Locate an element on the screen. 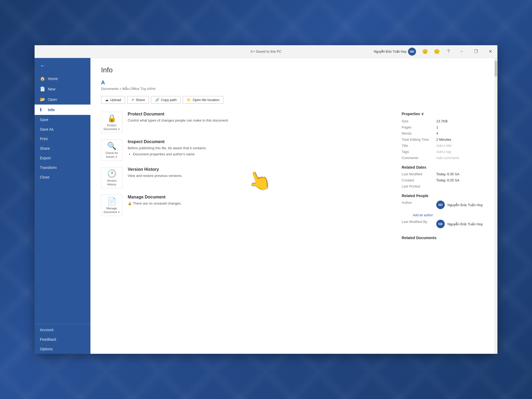 This screenshot has height=399, width=532. title-bar: A • Saved to this PC Nguyễn Đức Tuấn Huy… is located at coordinates (266, 52).